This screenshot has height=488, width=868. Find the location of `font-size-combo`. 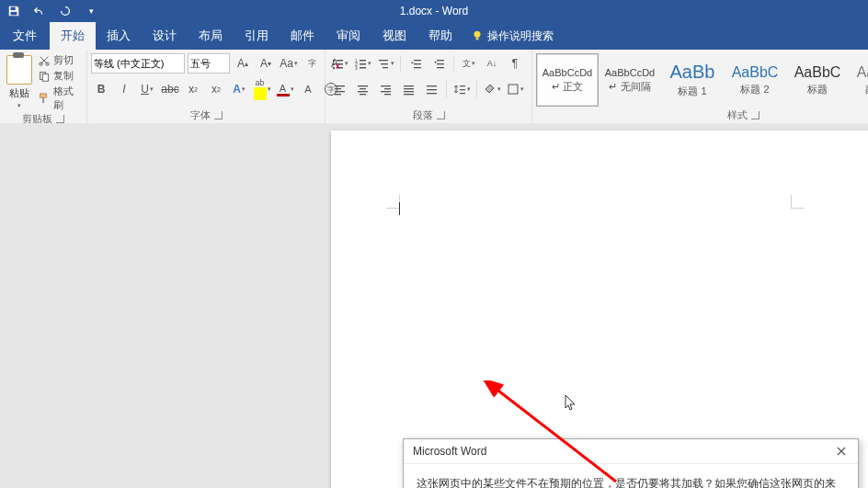

font-size-combo is located at coordinates (209, 63).